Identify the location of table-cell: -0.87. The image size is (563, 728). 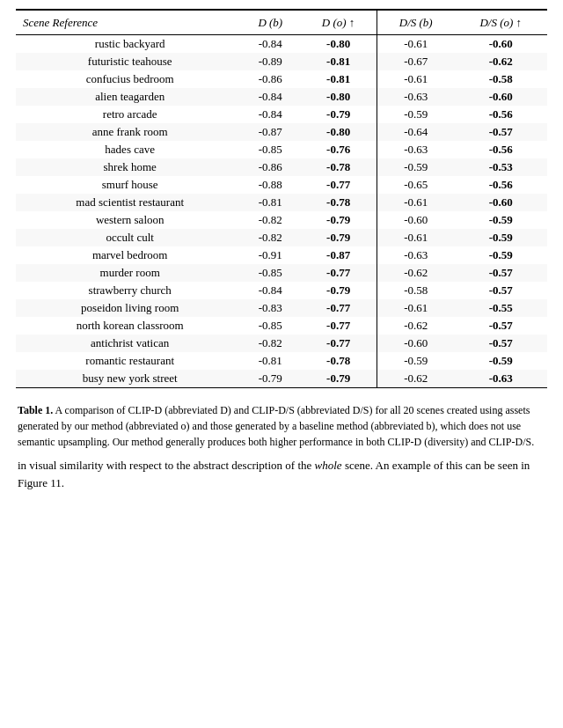
(338, 255).